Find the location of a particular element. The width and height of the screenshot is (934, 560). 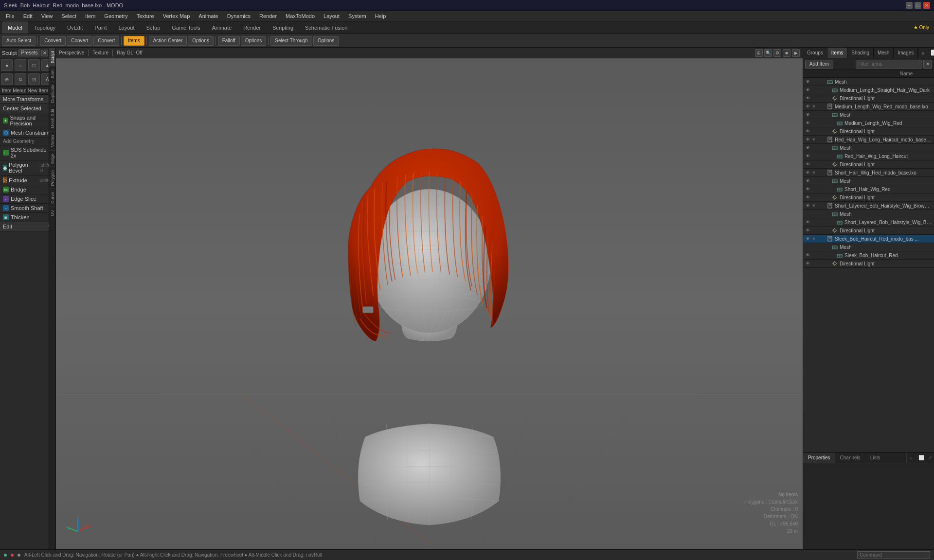

tool-icon-ring: ○ is located at coordinates (20, 65).